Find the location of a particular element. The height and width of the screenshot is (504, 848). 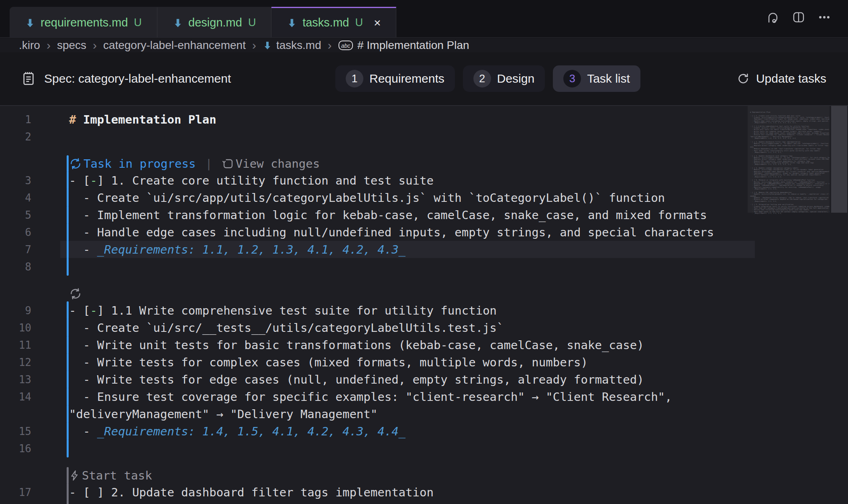

scrollbar-thumb is located at coordinates (839, 159).